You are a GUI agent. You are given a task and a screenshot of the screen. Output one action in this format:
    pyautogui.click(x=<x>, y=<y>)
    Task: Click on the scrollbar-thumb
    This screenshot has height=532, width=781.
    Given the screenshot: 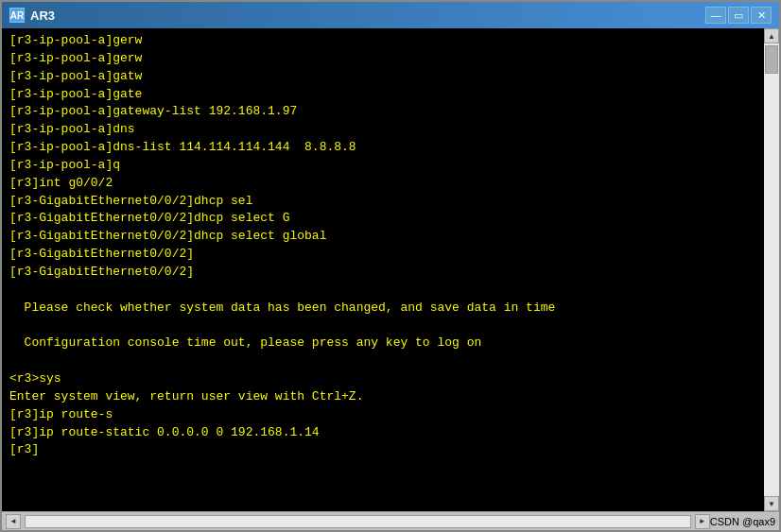 What is the action you would take?
    pyautogui.click(x=772, y=60)
    